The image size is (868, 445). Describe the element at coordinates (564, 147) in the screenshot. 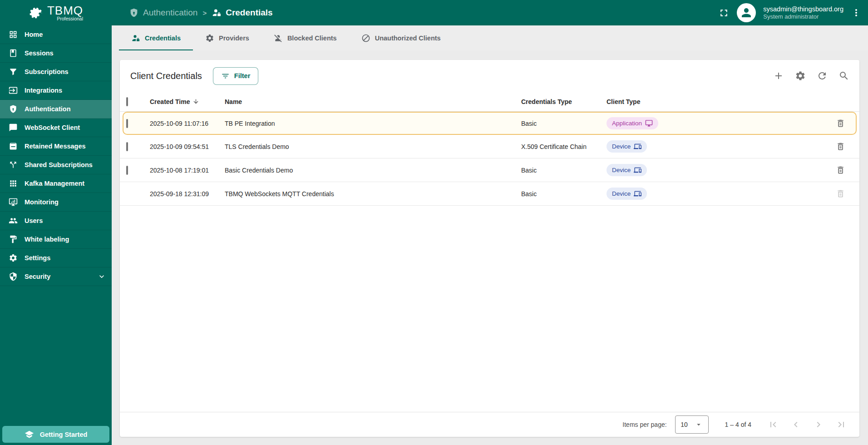

I see `cell-credentials-type: X.509 Certificate Chain` at that location.